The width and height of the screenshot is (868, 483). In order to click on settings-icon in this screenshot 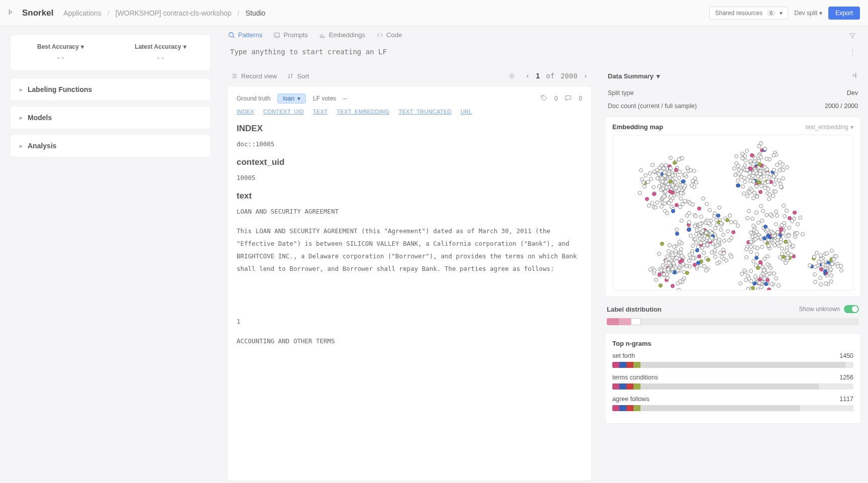, I will do `click(512, 76)`.